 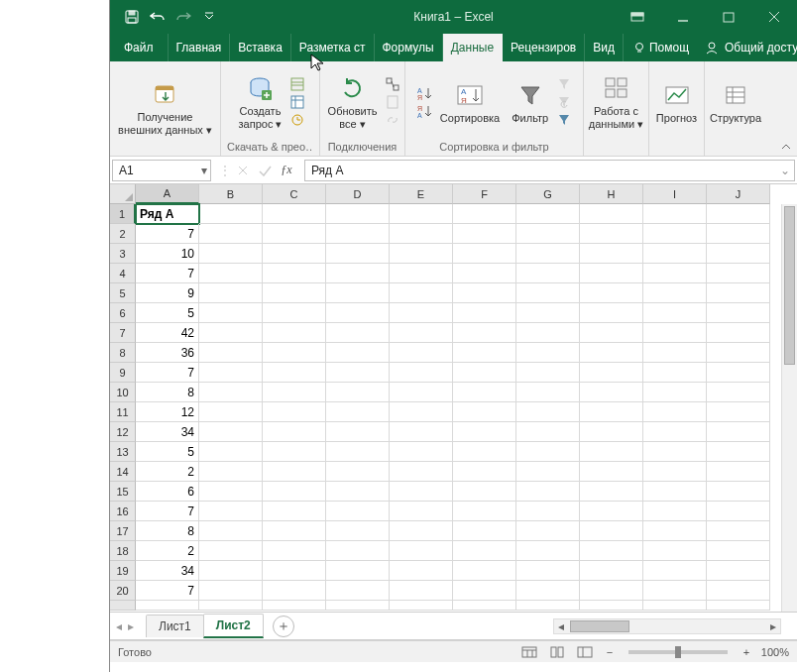 I want to click on row-header: 19, so click(x=123, y=571).